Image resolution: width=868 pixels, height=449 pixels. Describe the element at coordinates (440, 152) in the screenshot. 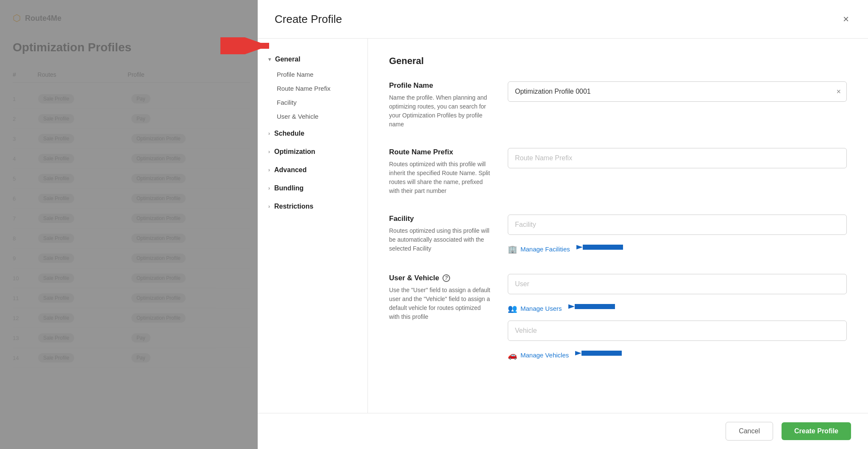

I see `route-name-prefix-label: Route Name Prefix` at that location.